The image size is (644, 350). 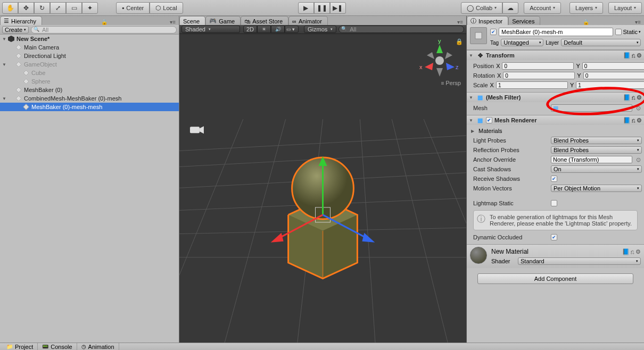 What do you see at coordinates (601, 43) in the screenshot?
I see `layer-dropdown: Default` at bounding box center [601, 43].